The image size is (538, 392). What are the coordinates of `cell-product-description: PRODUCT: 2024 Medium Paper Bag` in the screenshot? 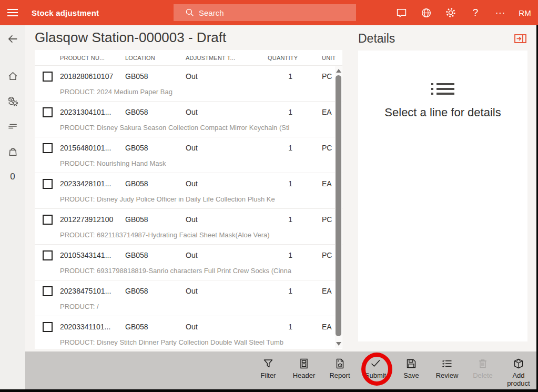 It's located at (188, 92).